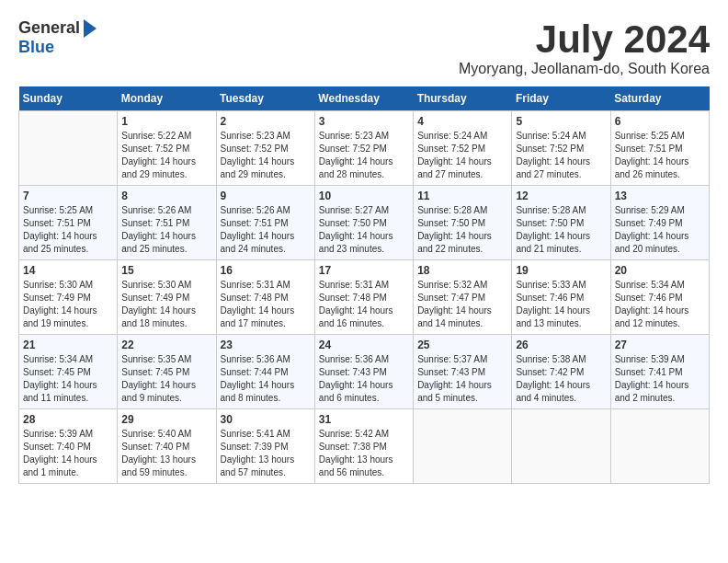 The height and width of the screenshot is (563, 728). What do you see at coordinates (265, 149) in the screenshot?
I see `calendar-cell: 2Sunrise: 5:23 AM Sunset: 7:52 PM Daylig…` at bounding box center [265, 149].